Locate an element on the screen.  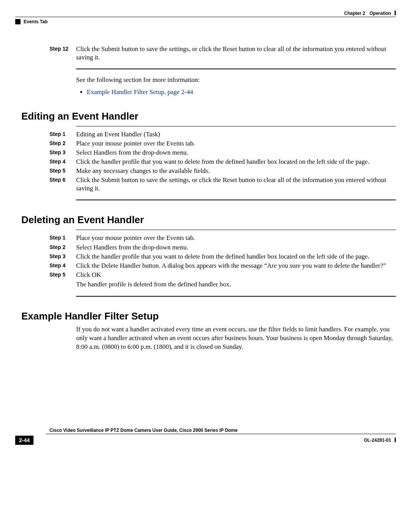
step-text: Editing an Event Handler (Task) is located at coordinates (236, 134).